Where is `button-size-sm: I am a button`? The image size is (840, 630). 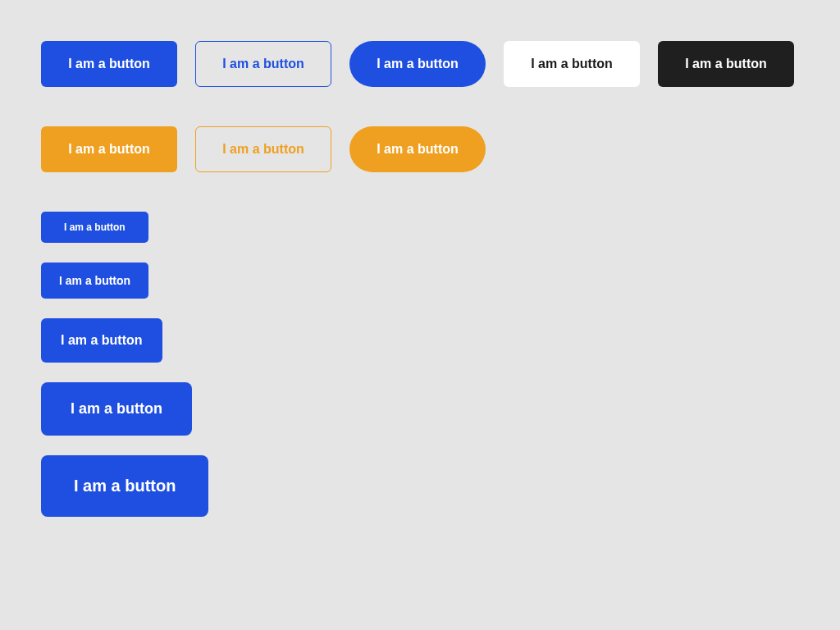 button-size-sm: I am a button is located at coordinates (95, 281).